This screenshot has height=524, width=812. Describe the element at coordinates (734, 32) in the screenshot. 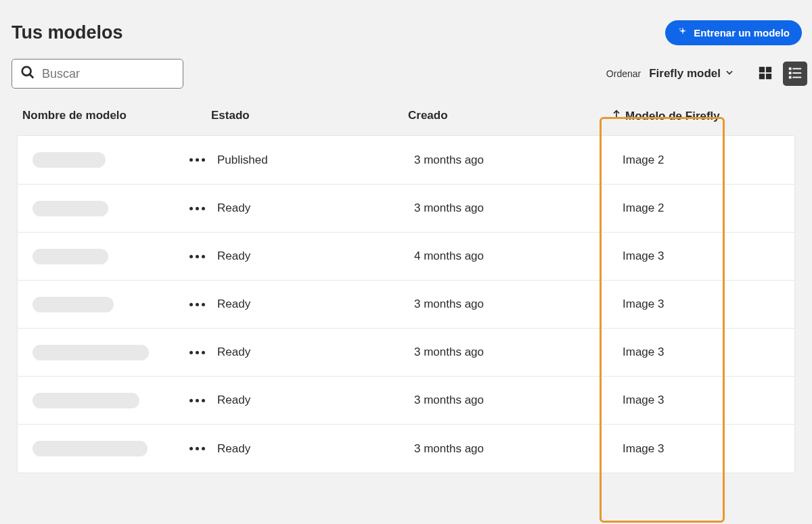

I see `train-model-button: Entrenar un modelo` at that location.